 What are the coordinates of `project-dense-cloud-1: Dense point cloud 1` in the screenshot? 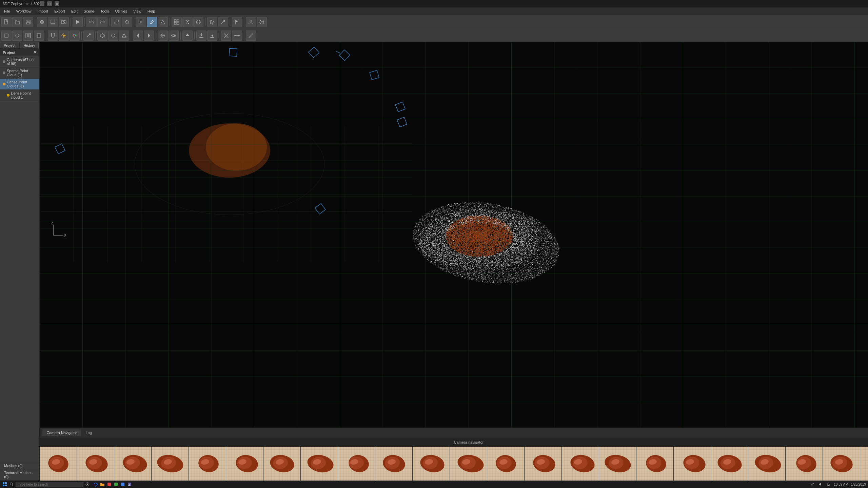 It's located at (20, 96).